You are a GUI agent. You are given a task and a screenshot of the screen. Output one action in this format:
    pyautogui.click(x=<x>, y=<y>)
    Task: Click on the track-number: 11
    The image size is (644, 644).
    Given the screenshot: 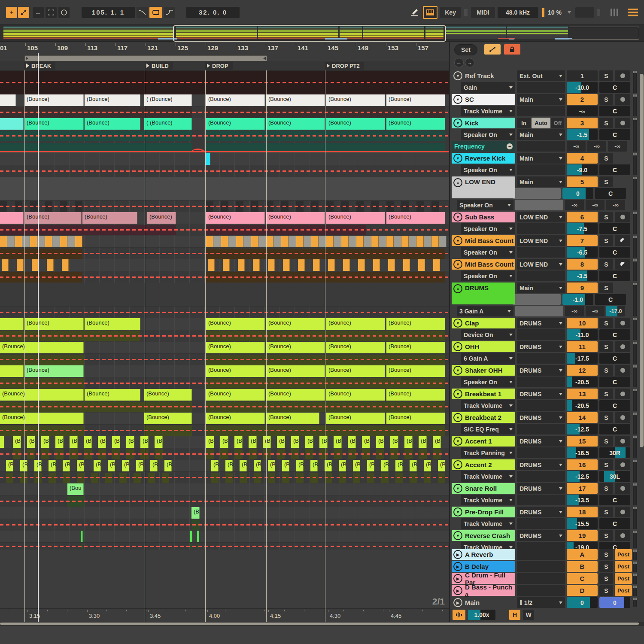 What is the action you would take?
    pyautogui.click(x=582, y=347)
    